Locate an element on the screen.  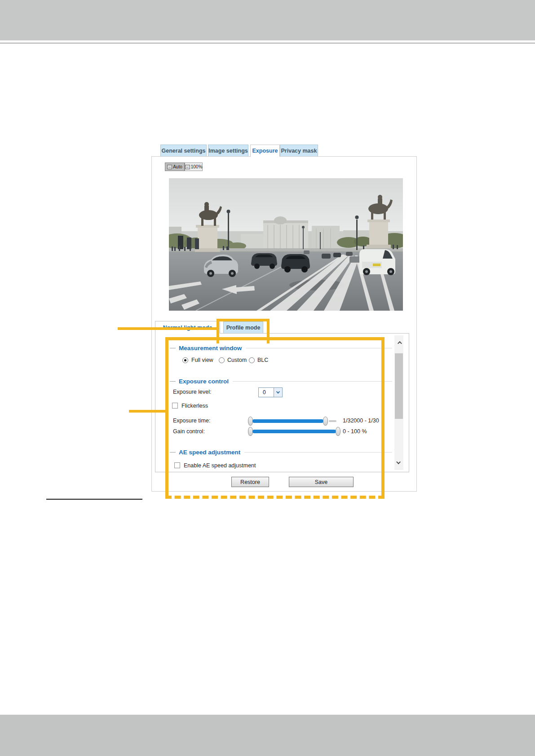
chevron-down-icon is located at coordinates (398, 462).